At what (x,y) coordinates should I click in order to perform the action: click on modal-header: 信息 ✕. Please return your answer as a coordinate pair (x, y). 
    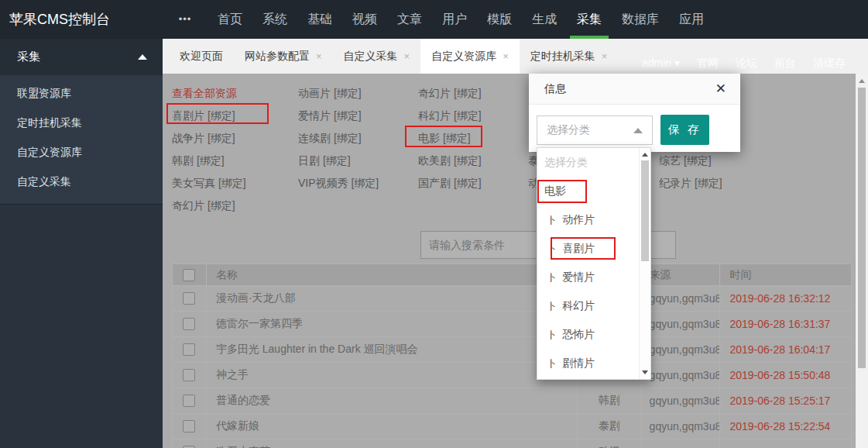
    Looking at the image, I should click on (635, 89).